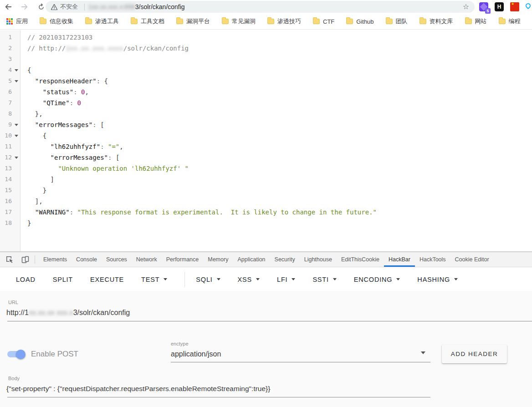 Image resolution: width=532 pixels, height=407 pixels. What do you see at coordinates (17, 21) in the screenshot?
I see `bookmark-apps: 应用` at bounding box center [17, 21].